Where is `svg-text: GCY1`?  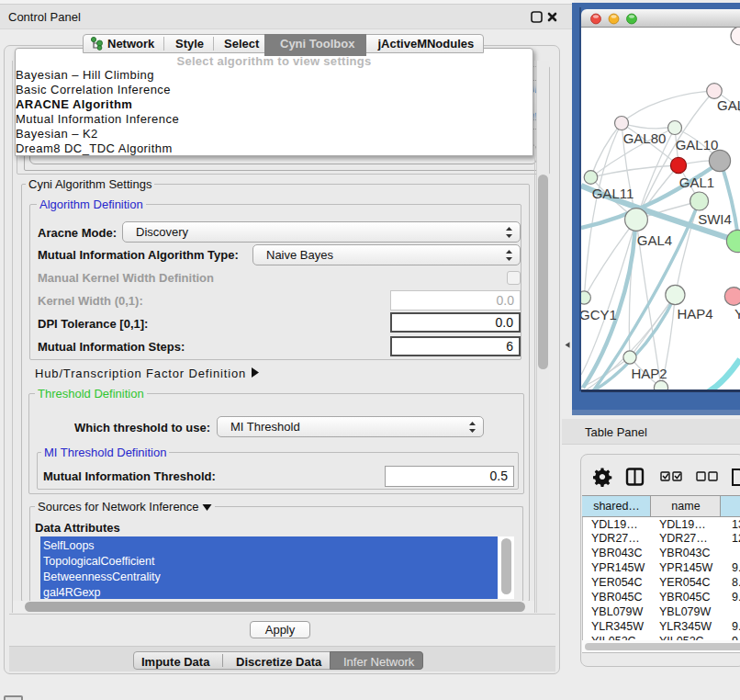
svg-text: GCY1 is located at coordinates (599, 314).